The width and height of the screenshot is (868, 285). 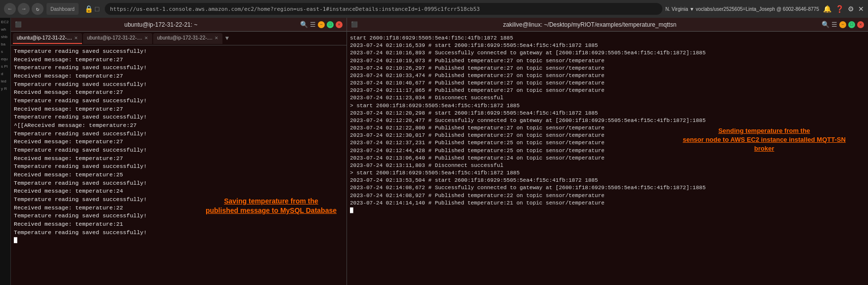 I want to click on browser-controls: ← → ↻, so click(x=24, y=9).